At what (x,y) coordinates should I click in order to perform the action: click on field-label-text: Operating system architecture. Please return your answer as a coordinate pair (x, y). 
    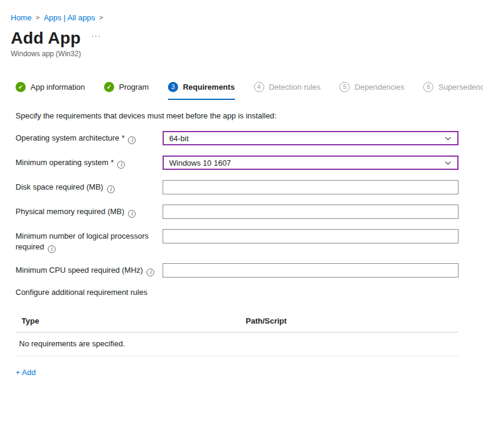
    Looking at the image, I should click on (67, 138).